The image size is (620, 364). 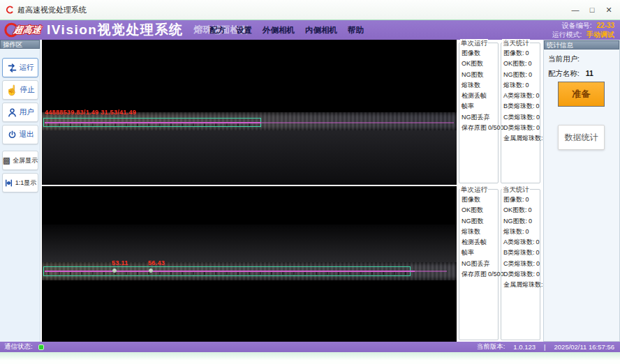 I want to click on comm-status-indicator, so click(x=41, y=347).